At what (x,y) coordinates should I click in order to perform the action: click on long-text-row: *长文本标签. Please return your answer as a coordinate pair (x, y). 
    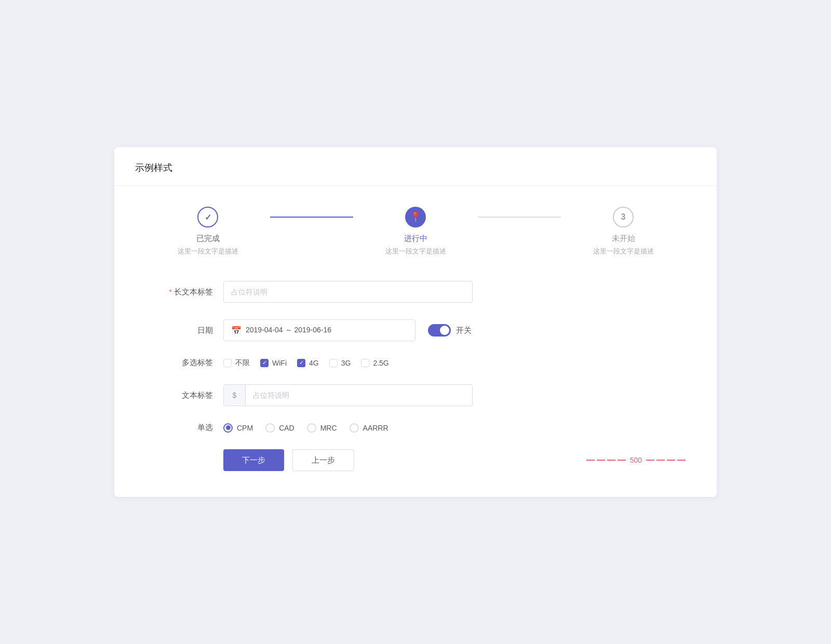
    Looking at the image, I should click on (416, 292).